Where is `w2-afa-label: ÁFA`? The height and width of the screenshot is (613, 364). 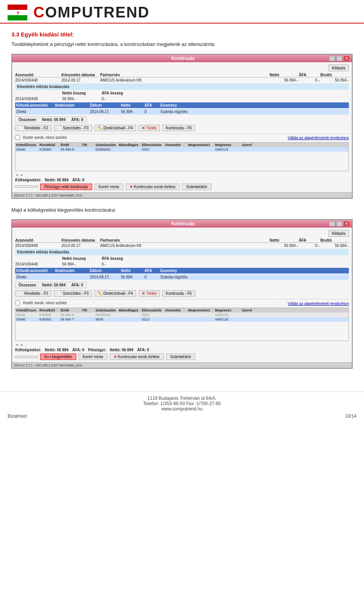 w2-afa-label: ÁFA is located at coordinates (309, 240).